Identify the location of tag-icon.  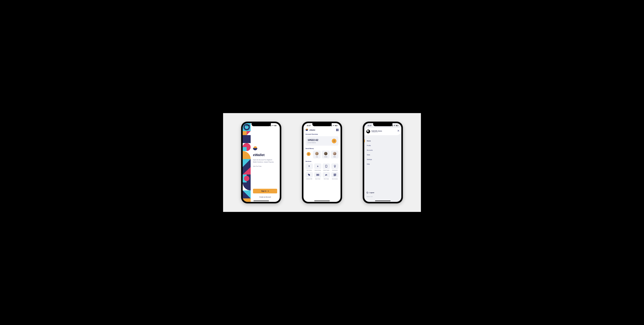
(309, 175).